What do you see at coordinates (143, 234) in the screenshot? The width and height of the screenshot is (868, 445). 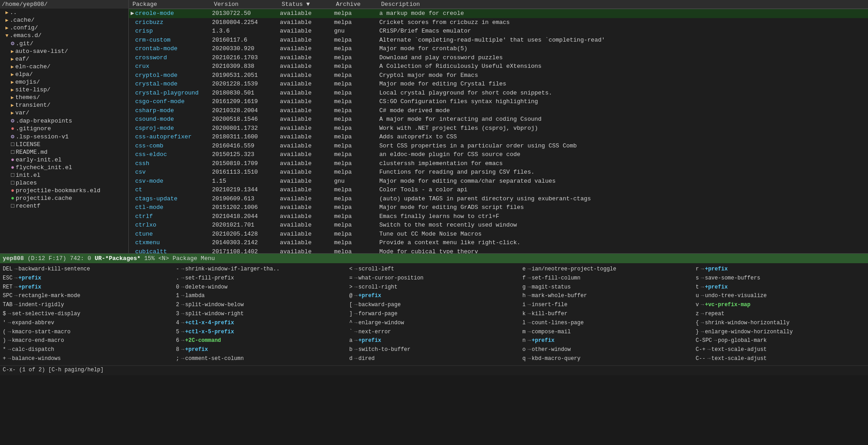 I see `pkg-name: ctune` at bounding box center [143, 234].